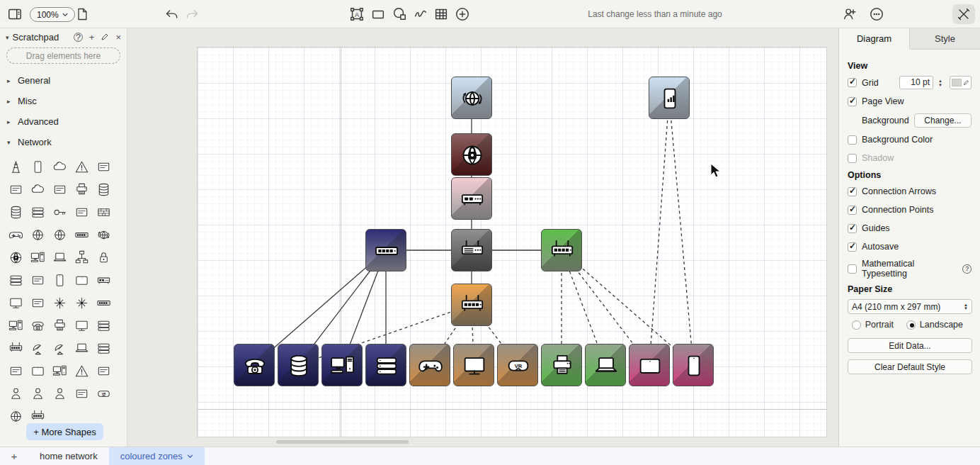 The height and width of the screenshot is (465, 980). What do you see at coordinates (103, 303) in the screenshot?
I see `patch-panel-shape-icon` at bounding box center [103, 303].